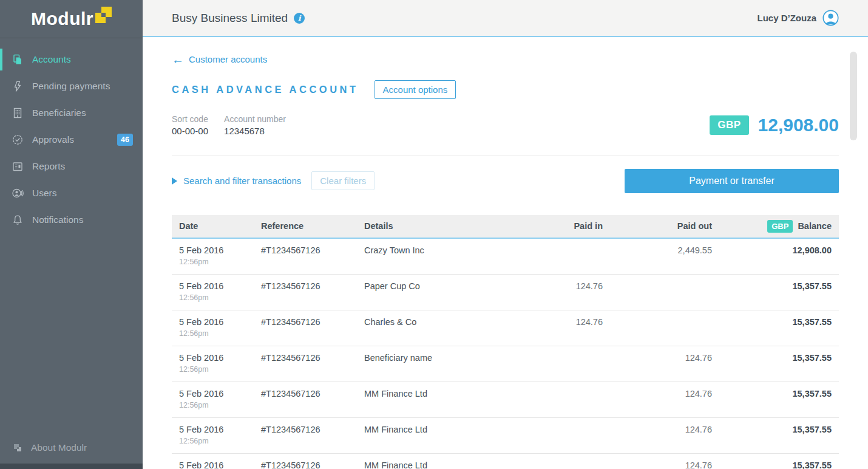 The image size is (868, 469). Describe the element at coordinates (18, 193) in the screenshot. I see `users-icon` at that location.